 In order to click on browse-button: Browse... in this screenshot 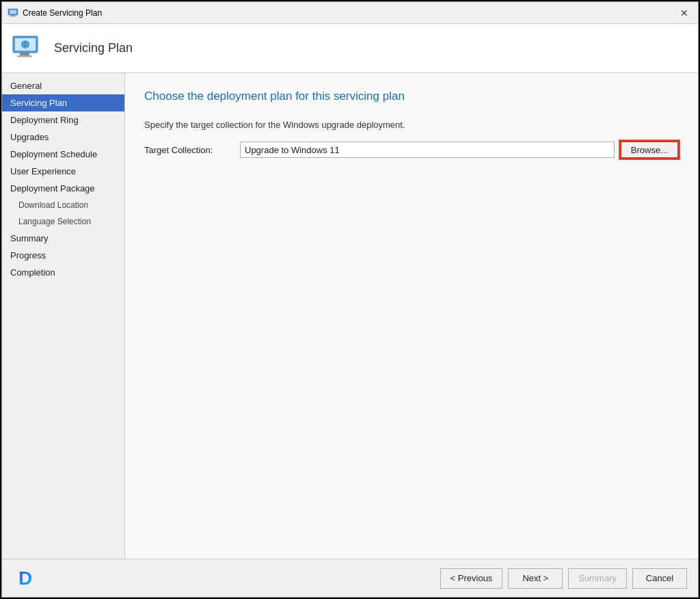, I will do `click(649, 150)`.